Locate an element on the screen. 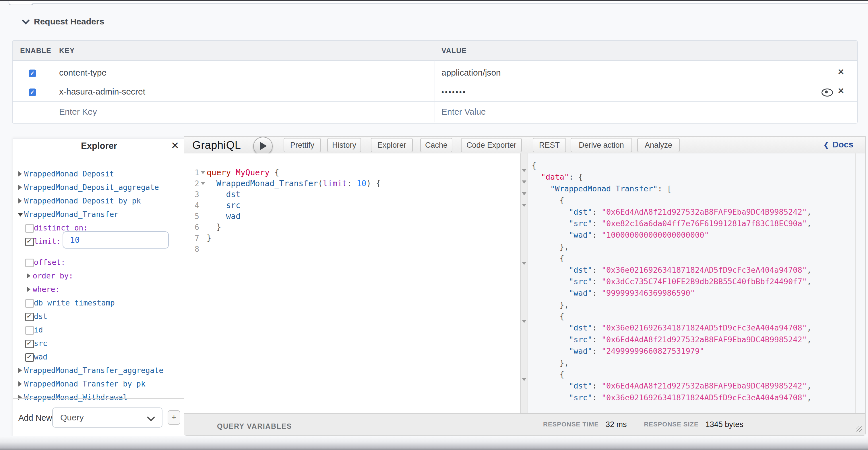 This screenshot has height=450, width=868. explorer-item-label: where: is located at coordinates (46, 289).